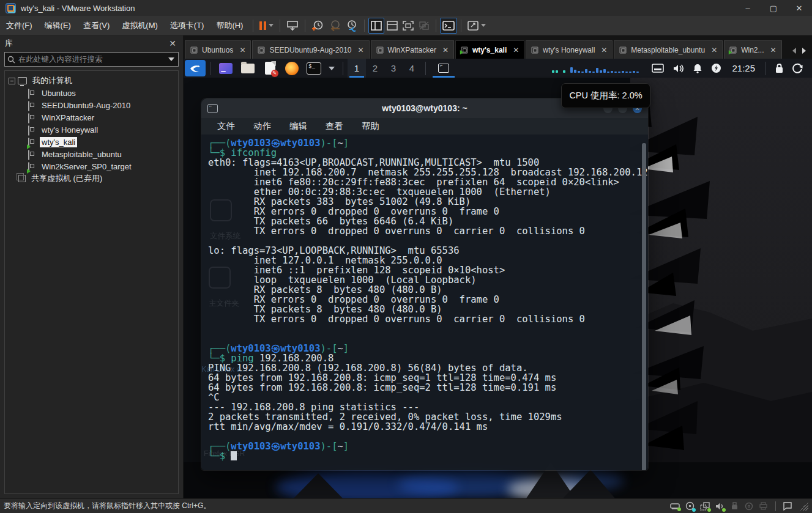 Image resolution: width=812 pixels, height=513 pixels. What do you see at coordinates (92, 154) in the screenshot?
I see `tree-item-vm: Metasploitable_ubuntu` at bounding box center [92, 154].